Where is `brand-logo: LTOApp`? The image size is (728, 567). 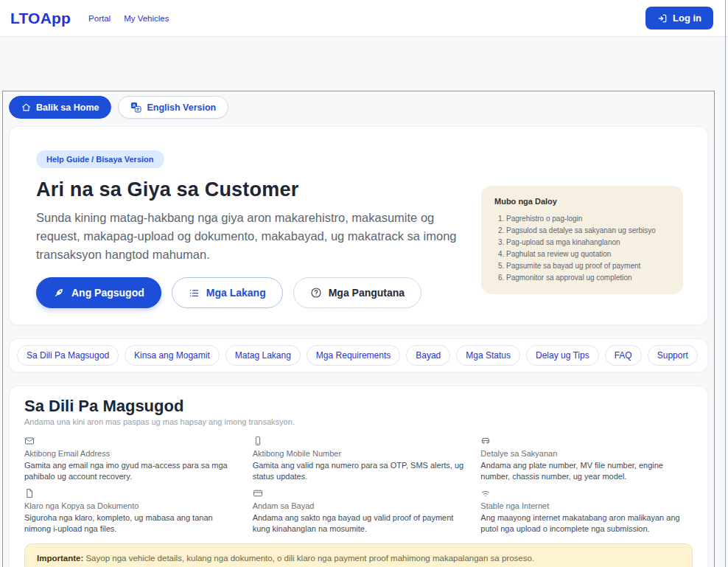 brand-logo: LTOApp is located at coordinates (41, 18).